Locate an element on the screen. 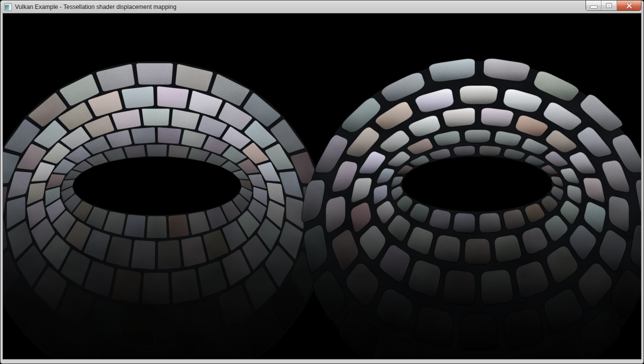 Image resolution: width=644 pixels, height=364 pixels. default-application-icon is located at coordinates (8, 7).